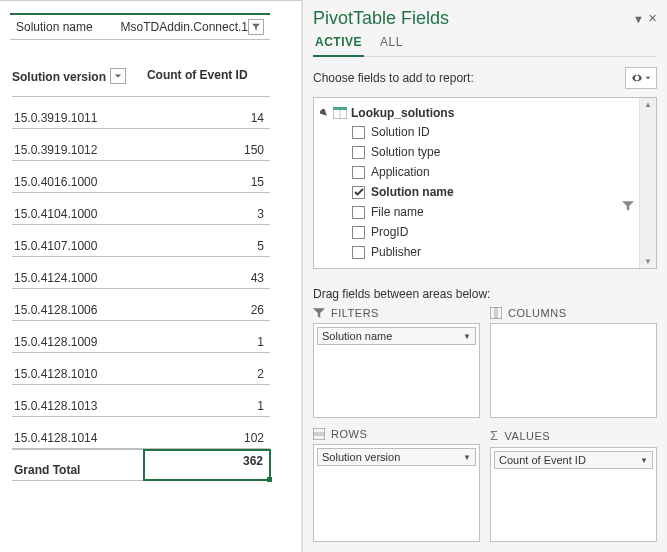 This screenshot has width=667, height=552. Describe the element at coordinates (574, 494) in the screenshot. I see `values-drop: Count of Event ID▼` at that location.